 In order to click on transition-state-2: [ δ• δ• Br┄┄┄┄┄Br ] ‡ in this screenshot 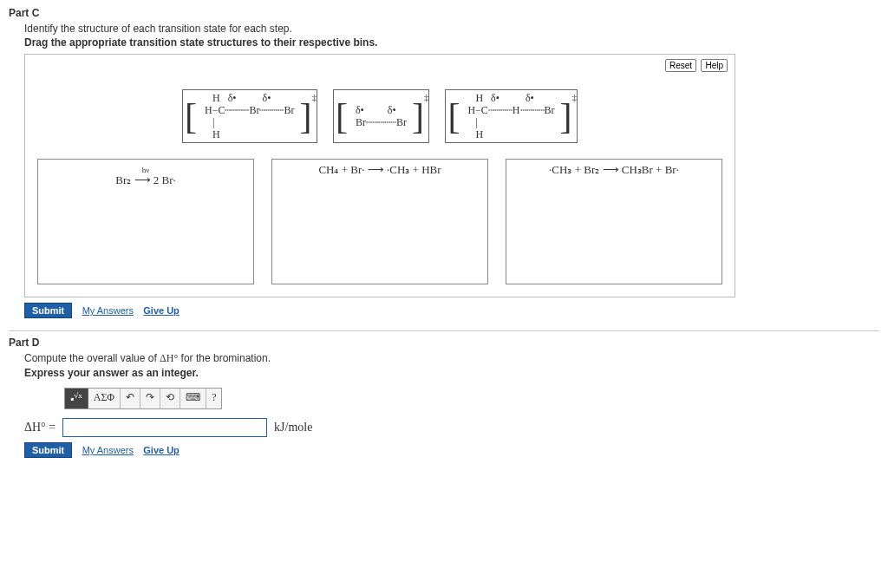, I will do `click(382, 116)`.